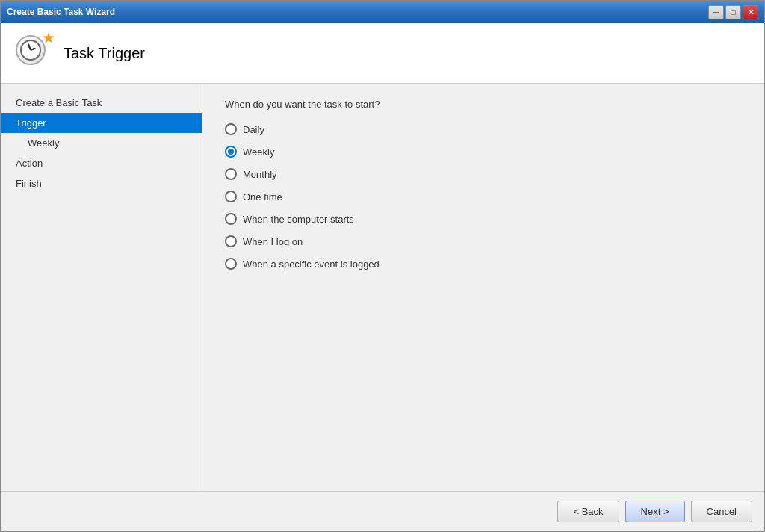 The width and height of the screenshot is (765, 532). Describe the element at coordinates (102, 123) in the screenshot. I see `sidebar-item-trigger: Trigger` at that location.